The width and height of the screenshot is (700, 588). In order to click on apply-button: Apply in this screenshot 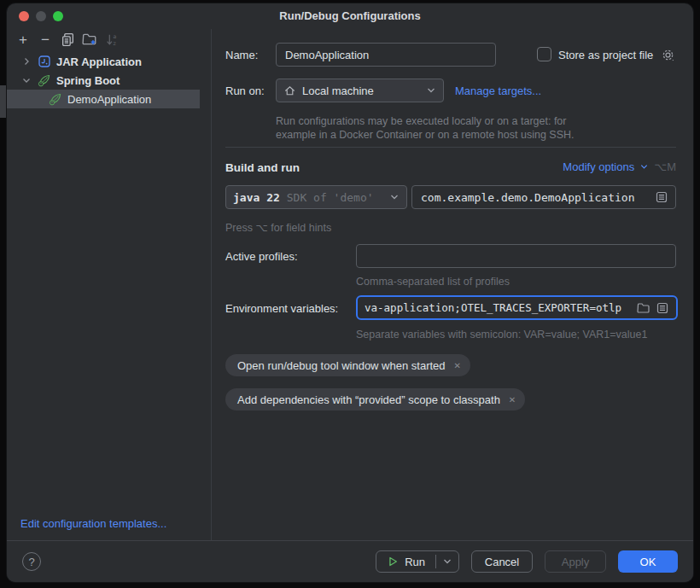, I will do `click(575, 562)`.